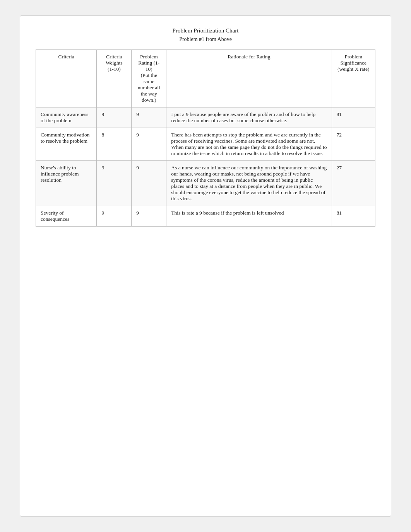 The width and height of the screenshot is (411, 532). What do you see at coordinates (249, 79) in the screenshot?
I see `col-header-rationale: Rationale for Rating` at bounding box center [249, 79].